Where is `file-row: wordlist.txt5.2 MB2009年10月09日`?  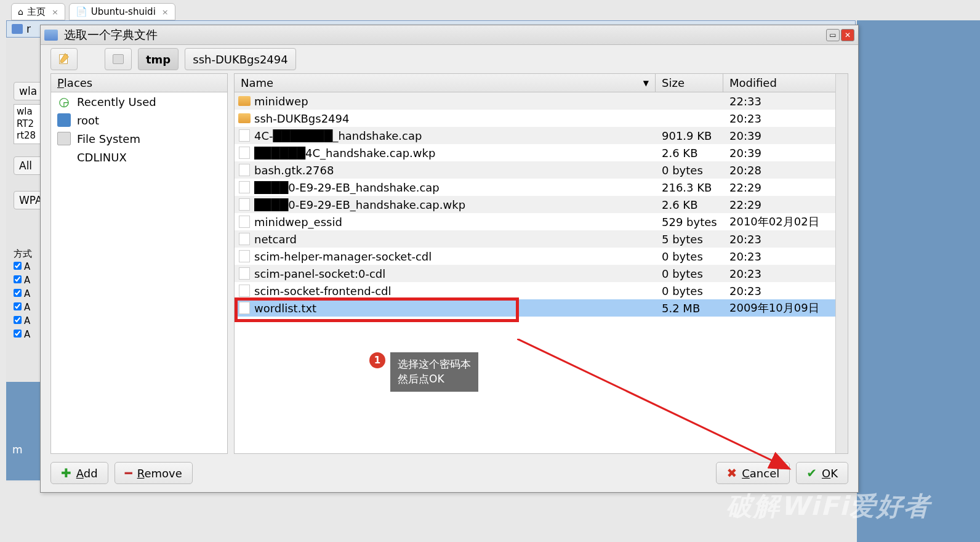 file-row: wordlist.txt5.2 MB2009年10月09日 is located at coordinates (535, 308).